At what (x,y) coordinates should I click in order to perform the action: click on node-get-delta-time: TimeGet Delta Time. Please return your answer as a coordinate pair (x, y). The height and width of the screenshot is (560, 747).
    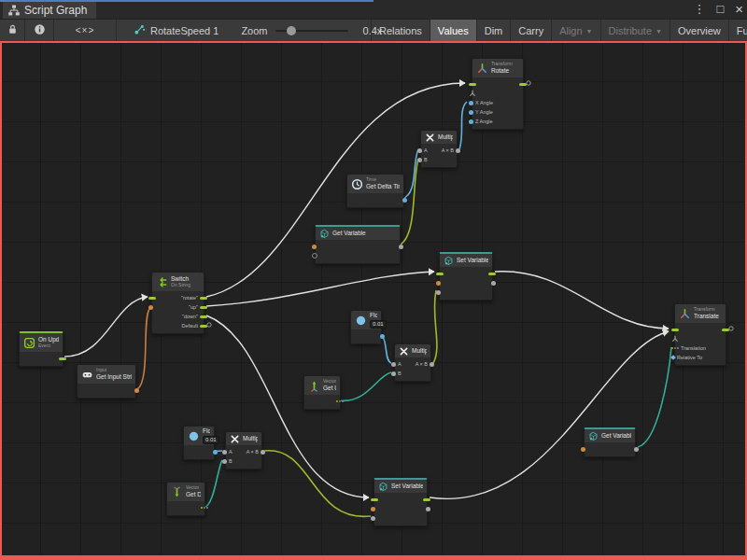
    Looking at the image, I should click on (375, 190).